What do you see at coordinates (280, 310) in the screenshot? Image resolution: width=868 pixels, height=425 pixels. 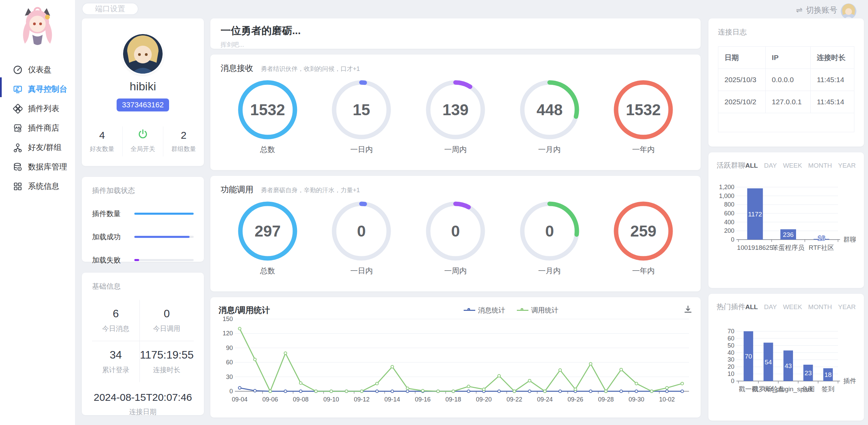 I see `card-title: 消息/调用统计` at bounding box center [280, 310].